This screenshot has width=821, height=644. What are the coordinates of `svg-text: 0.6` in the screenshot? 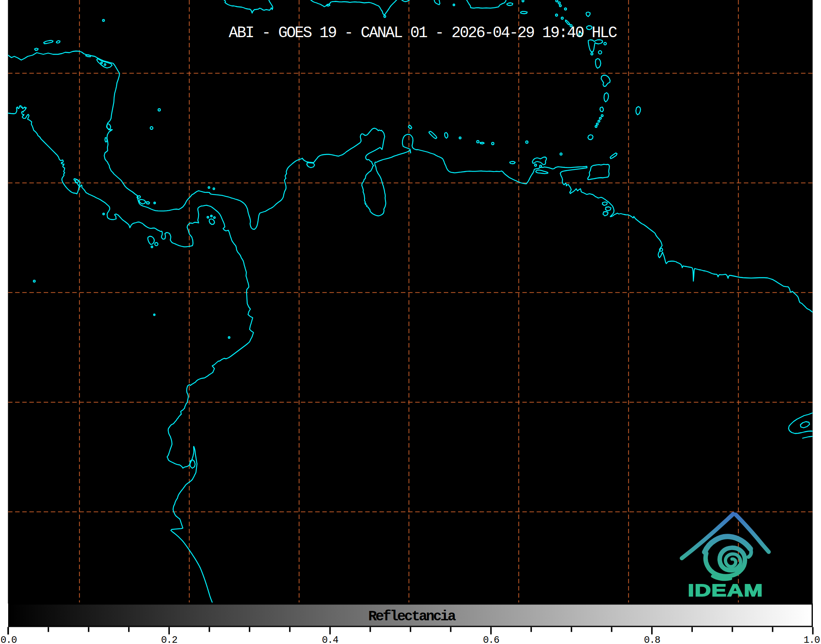 It's located at (491, 640).